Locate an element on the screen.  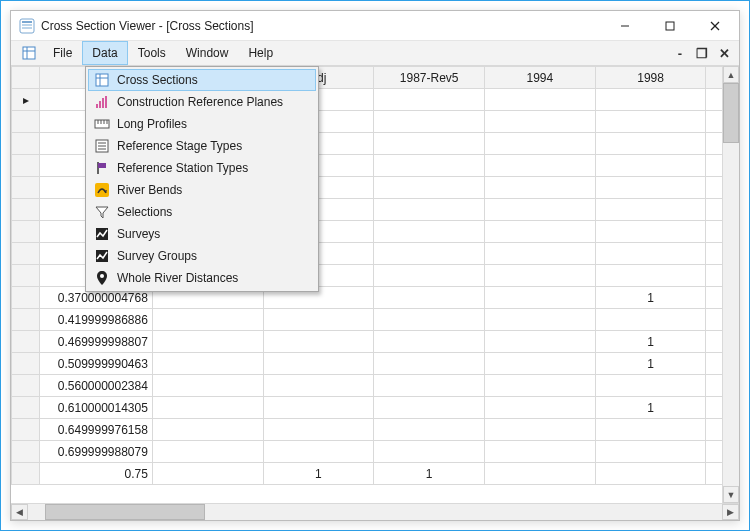
table-row: 0.46999999880711 is located at coordinates (376, 342).